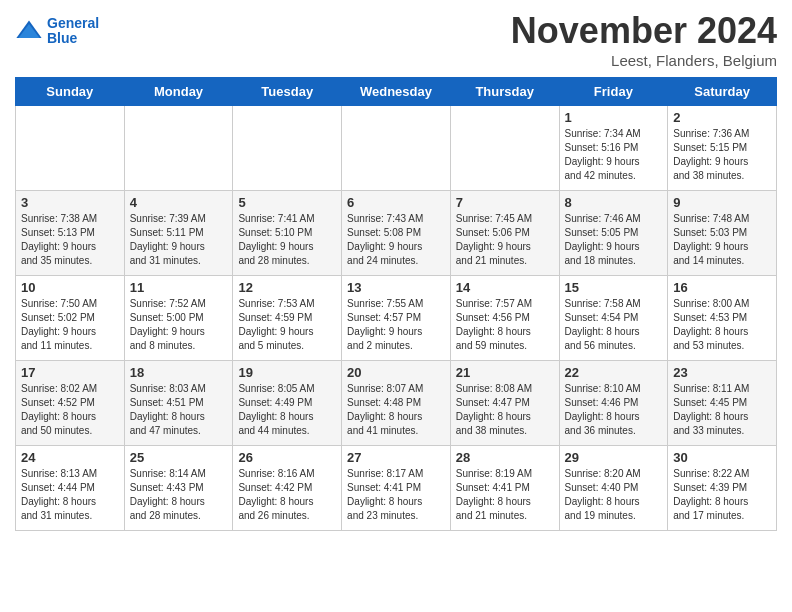 The width and height of the screenshot is (792, 612). Describe the element at coordinates (644, 40) in the screenshot. I see `title-block: November 2024 Leest, Flanders, Belgium` at that location.